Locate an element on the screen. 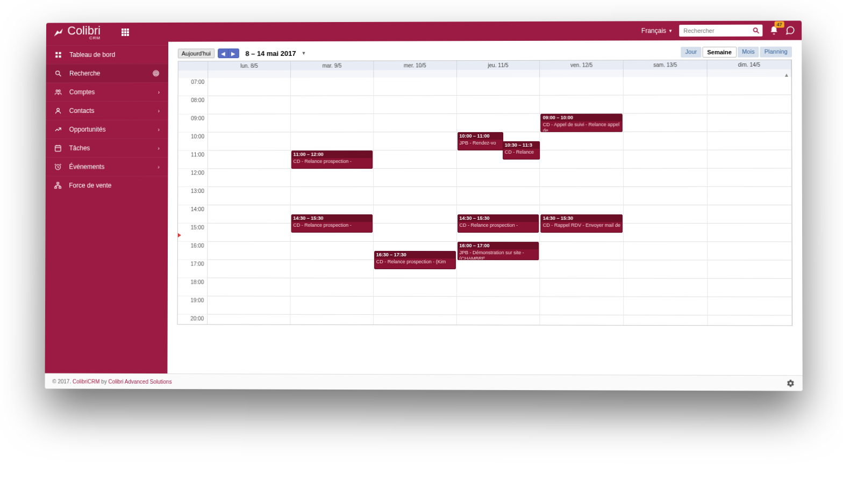 This screenshot has width=843, height=504. calendar-event: 10:00 – 11:00JPB - Rendez-vo is located at coordinates (481, 141).